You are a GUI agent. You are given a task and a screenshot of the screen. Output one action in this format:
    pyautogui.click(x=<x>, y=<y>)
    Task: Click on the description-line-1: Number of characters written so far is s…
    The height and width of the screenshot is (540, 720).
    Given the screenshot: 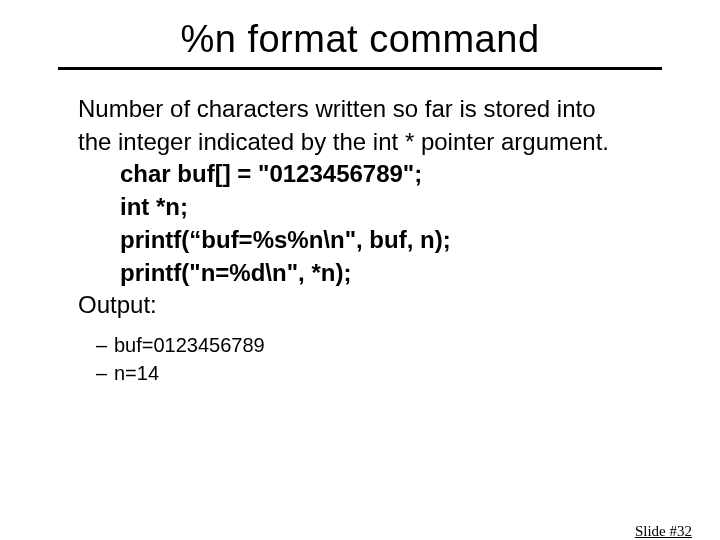 What is the action you would take?
    pyautogui.click(x=369, y=110)
    